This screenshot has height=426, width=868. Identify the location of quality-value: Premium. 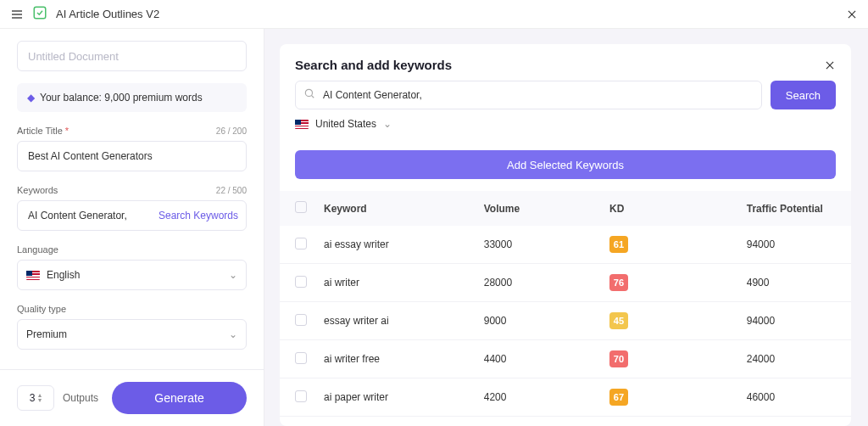
(47, 334).